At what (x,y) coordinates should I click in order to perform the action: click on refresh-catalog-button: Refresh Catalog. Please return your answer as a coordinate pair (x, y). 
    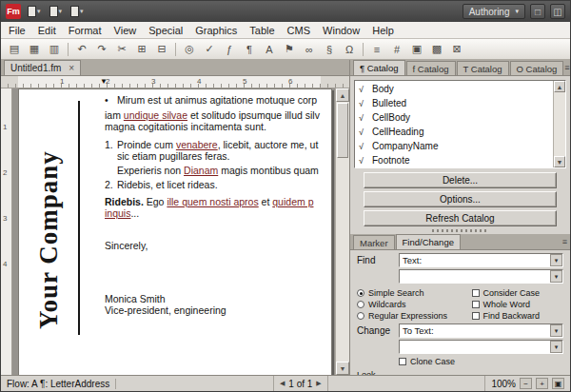
    Looking at the image, I should click on (461, 219).